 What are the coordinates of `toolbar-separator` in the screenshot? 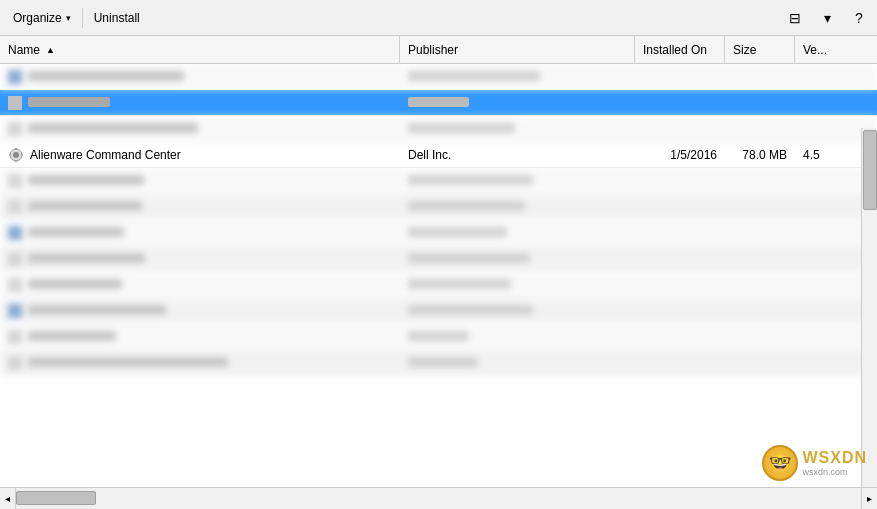 It's located at (82, 18).